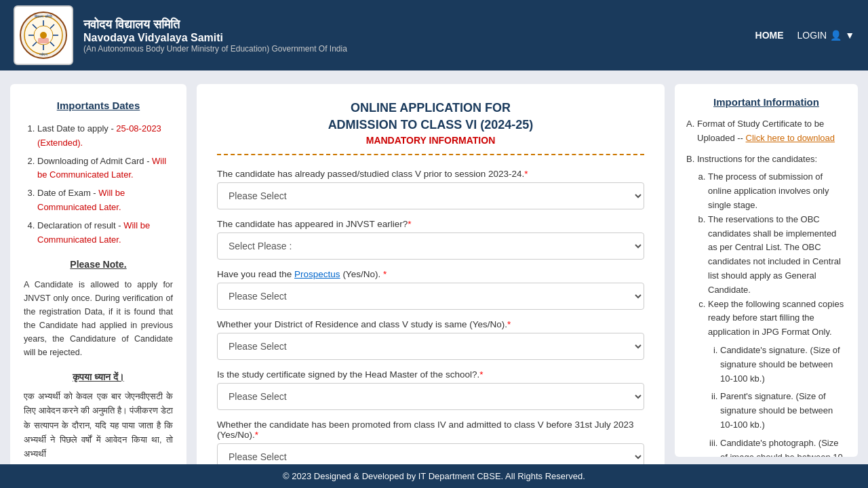 This screenshot has width=868, height=488. What do you see at coordinates (812, 35) in the screenshot?
I see `login-label: LOGIN` at bounding box center [812, 35].